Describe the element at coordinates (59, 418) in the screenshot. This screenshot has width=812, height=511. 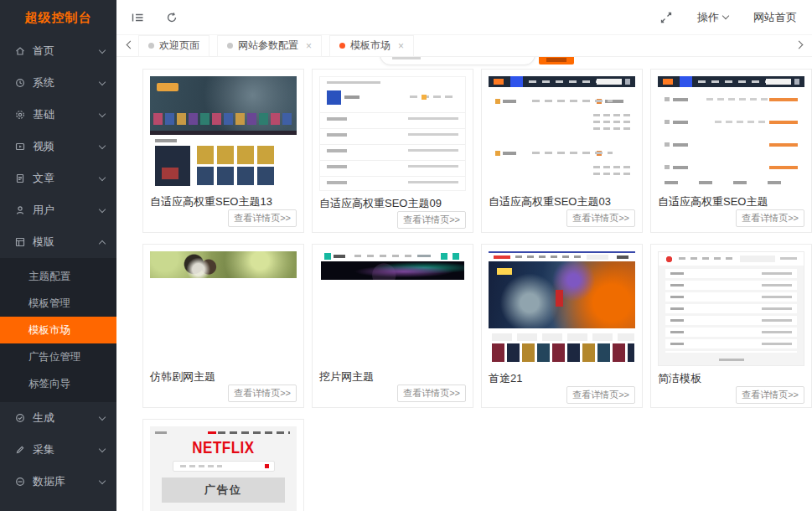
I see `sidebar-item-generate: 生成` at that location.